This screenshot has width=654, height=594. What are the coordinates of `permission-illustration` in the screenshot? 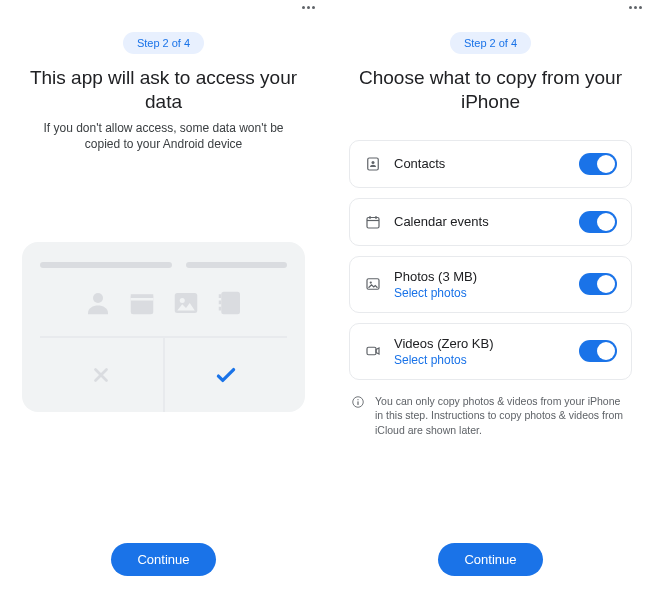 It's located at (164, 327).